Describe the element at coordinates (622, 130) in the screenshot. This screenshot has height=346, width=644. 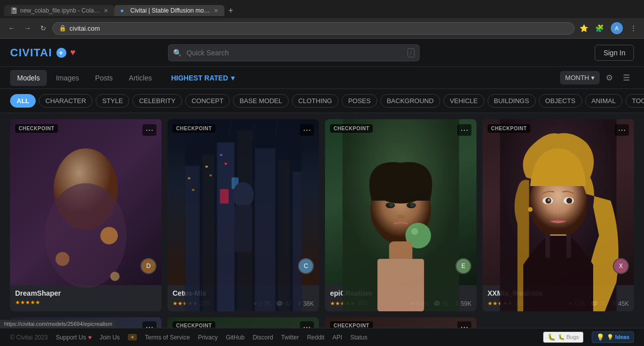
I see `card-menu-xxmix: ⋯` at that location.